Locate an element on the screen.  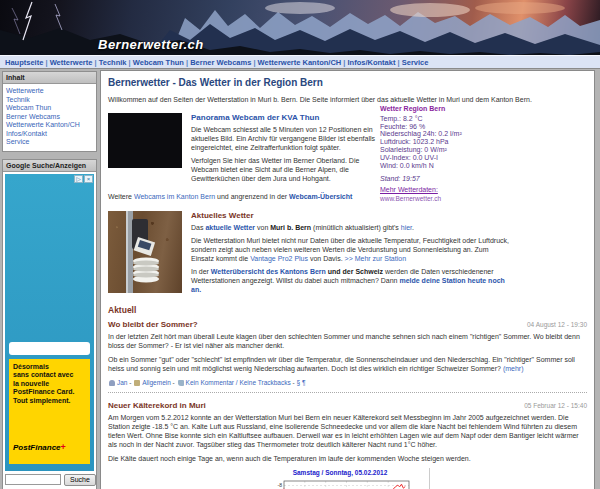
text-segment: Muri b. Bern is located at coordinates (290, 228).